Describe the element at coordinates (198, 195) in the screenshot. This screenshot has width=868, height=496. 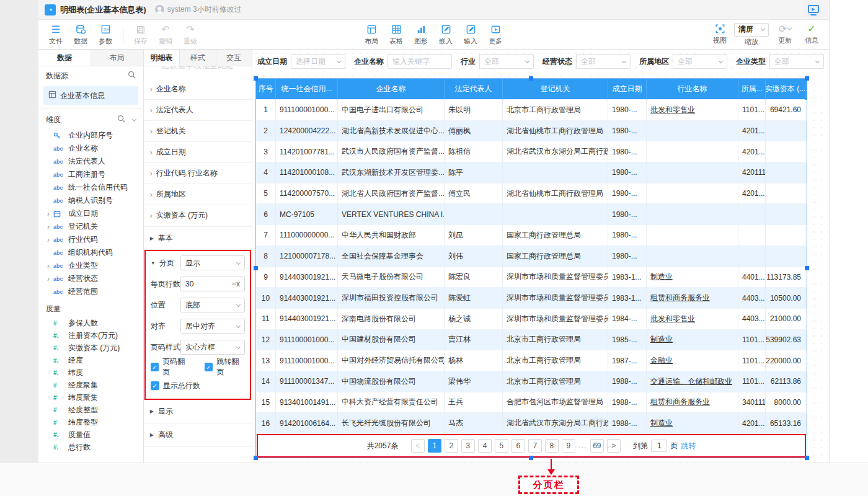
I see `bound-field-item: ›所属地区` at that location.